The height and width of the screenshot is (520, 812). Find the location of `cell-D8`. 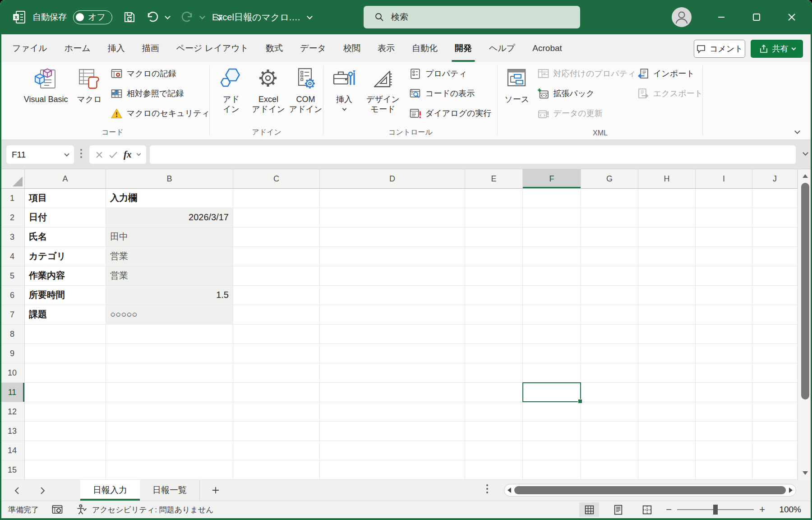

cell-D8 is located at coordinates (392, 334).